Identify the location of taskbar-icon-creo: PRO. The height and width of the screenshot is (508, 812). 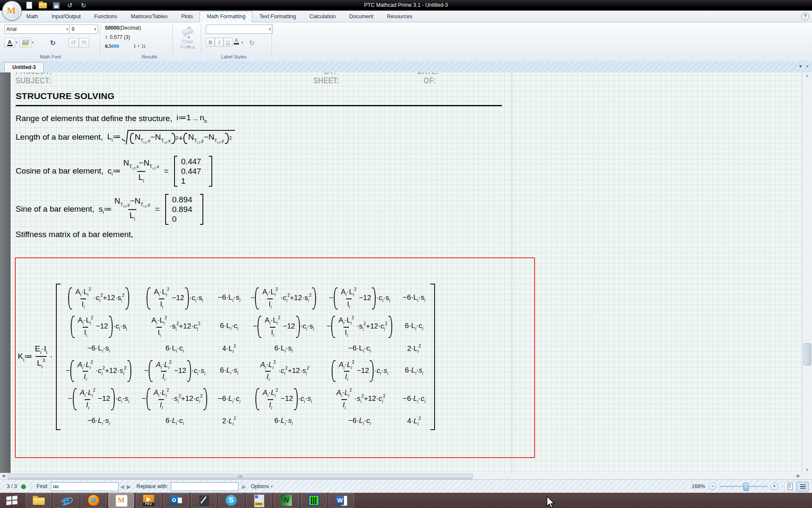
(149, 500).